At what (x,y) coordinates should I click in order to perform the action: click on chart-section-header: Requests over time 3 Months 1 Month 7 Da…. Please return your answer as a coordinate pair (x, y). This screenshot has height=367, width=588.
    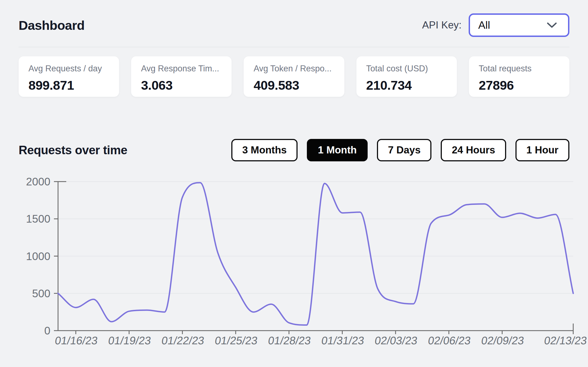
    Looking at the image, I should click on (294, 150).